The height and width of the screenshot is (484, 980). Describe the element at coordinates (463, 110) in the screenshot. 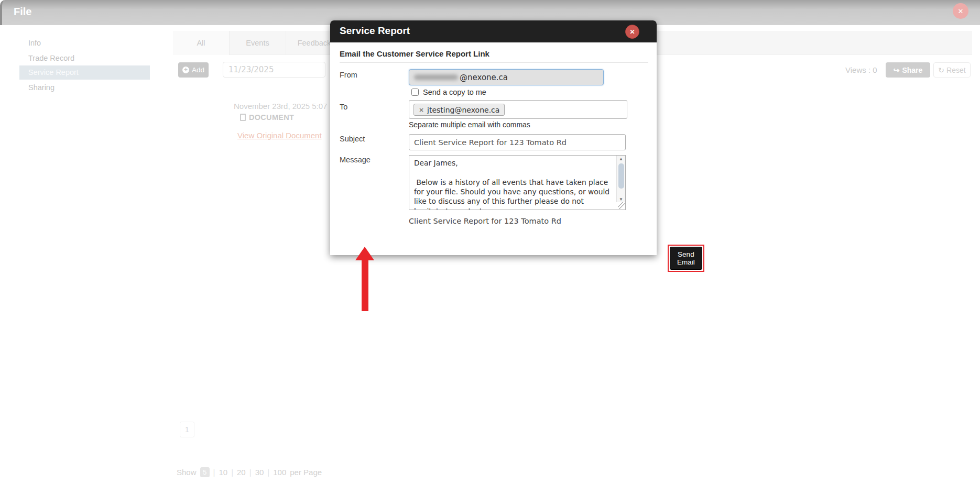

I see `email-tag-value: jtesting@nexone.ca` at that location.